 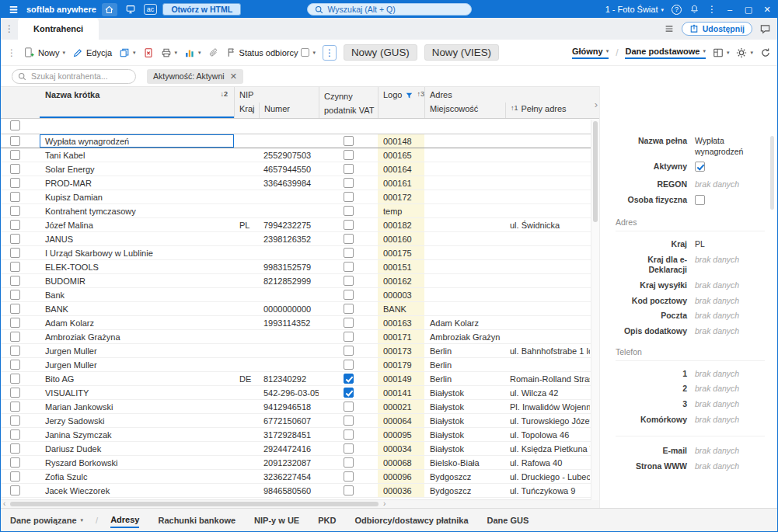 I want to click on cell-numer: 2091232087, so click(x=288, y=463).